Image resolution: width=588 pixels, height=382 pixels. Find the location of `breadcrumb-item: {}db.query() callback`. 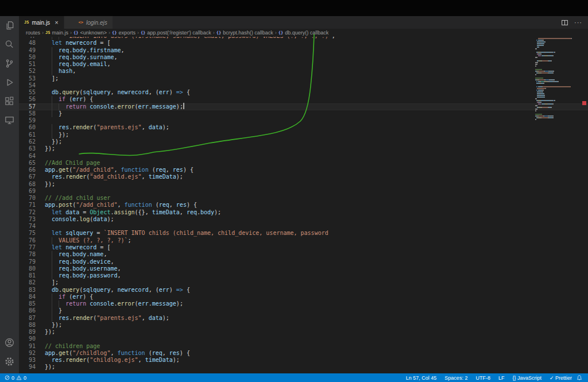

breadcrumb-item: {}db.query() callback is located at coordinates (303, 33).